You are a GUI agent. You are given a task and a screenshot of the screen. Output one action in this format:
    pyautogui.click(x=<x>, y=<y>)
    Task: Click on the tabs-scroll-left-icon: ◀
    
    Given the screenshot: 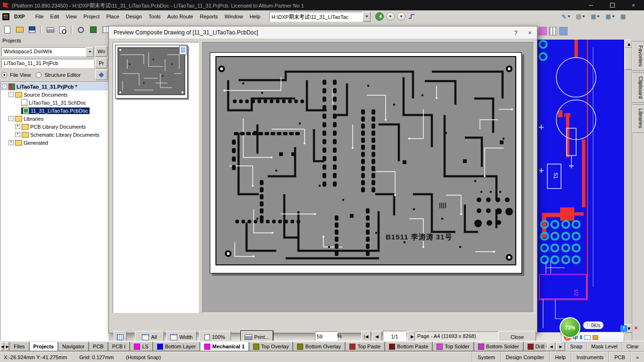 What is the action you would take?
    pyautogui.click(x=2, y=346)
    